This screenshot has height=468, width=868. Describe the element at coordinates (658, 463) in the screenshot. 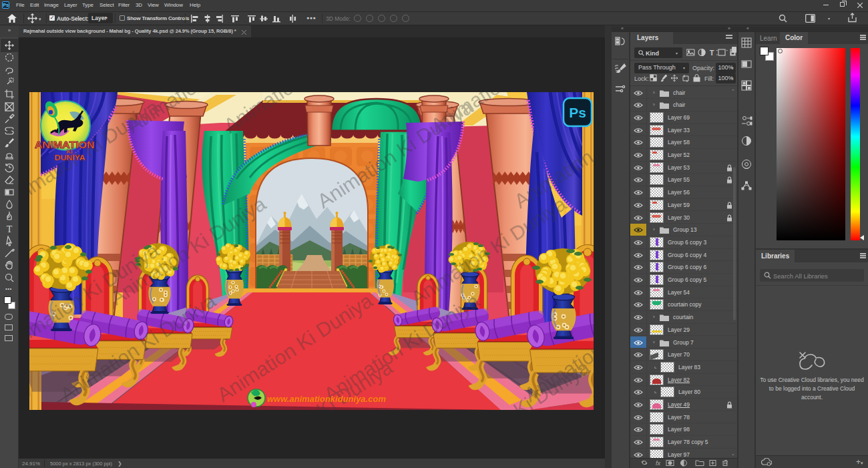

I see `svg-text: fx` at that location.